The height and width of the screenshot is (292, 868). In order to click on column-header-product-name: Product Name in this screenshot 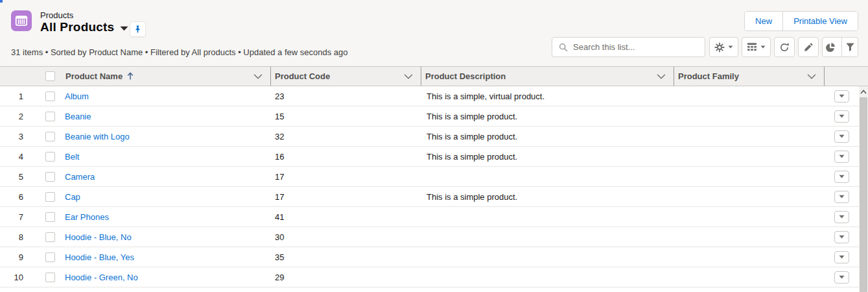, I will do `click(166, 77)`.